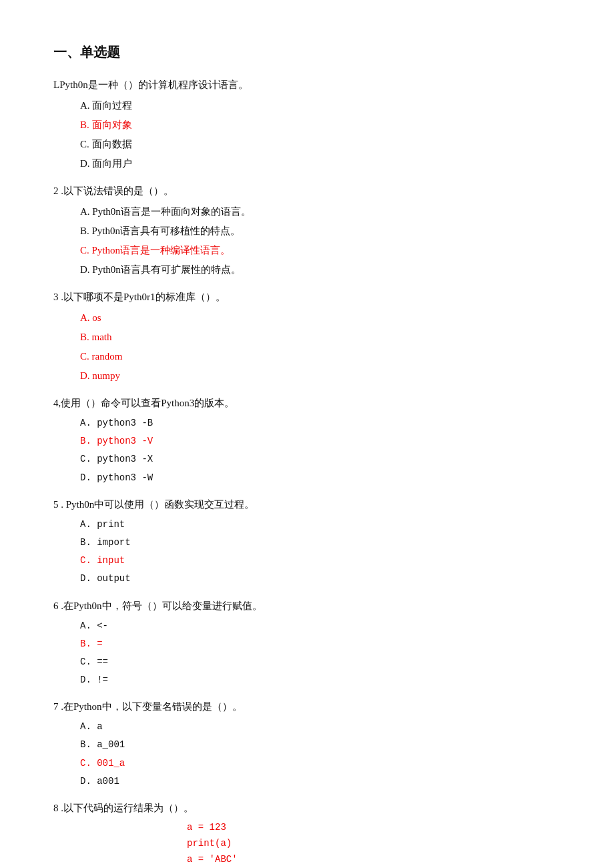 The width and height of the screenshot is (614, 868). Describe the element at coordinates (307, 231) in the screenshot. I see `question-block-2: 2 .以下说法错误的是（）。A. Pyth0n语言是一种面向对象的语言。B. P…` at that location.